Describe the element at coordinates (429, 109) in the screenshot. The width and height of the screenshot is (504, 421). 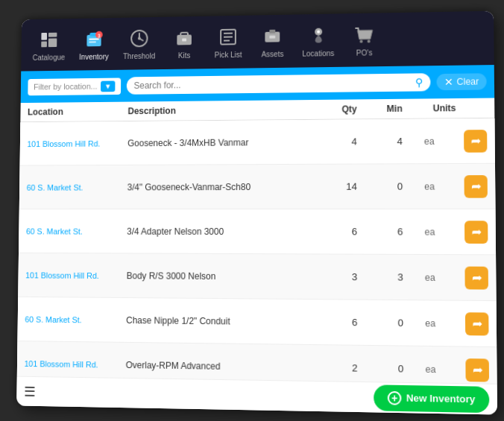
I see `col-header-units: Units` at that location.